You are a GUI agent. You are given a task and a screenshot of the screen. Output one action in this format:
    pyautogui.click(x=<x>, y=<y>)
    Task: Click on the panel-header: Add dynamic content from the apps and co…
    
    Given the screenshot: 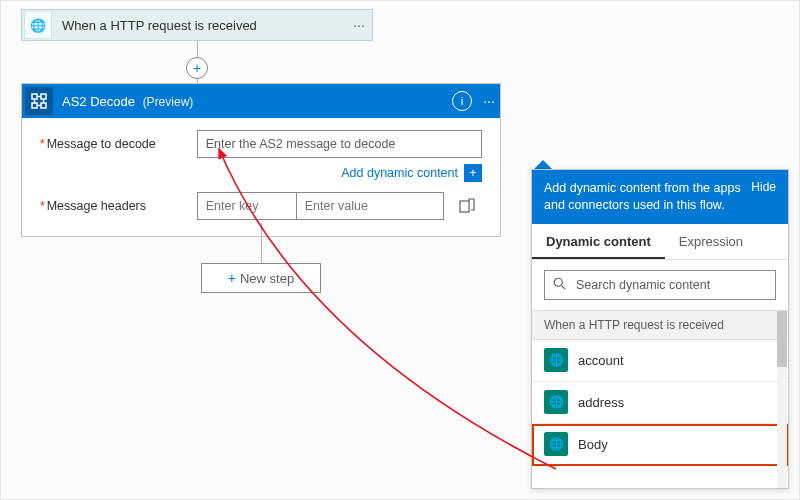 What is the action you would take?
    pyautogui.click(x=660, y=197)
    